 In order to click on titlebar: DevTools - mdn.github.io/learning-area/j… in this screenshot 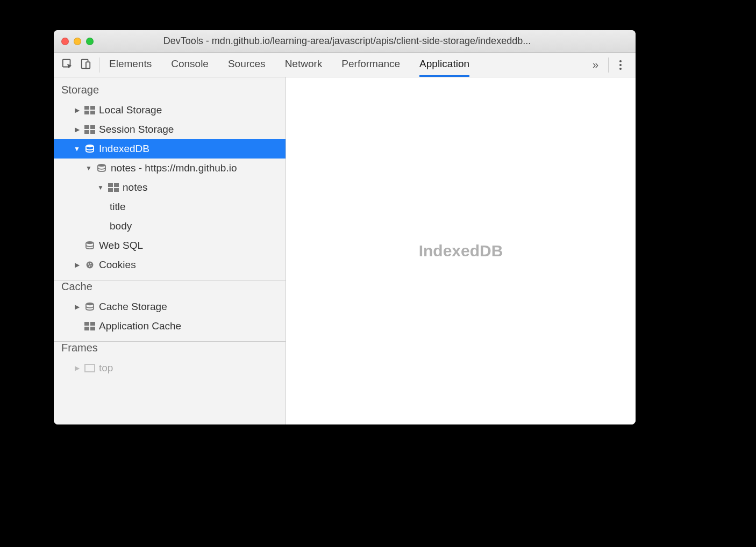, I will do `click(345, 41)`.